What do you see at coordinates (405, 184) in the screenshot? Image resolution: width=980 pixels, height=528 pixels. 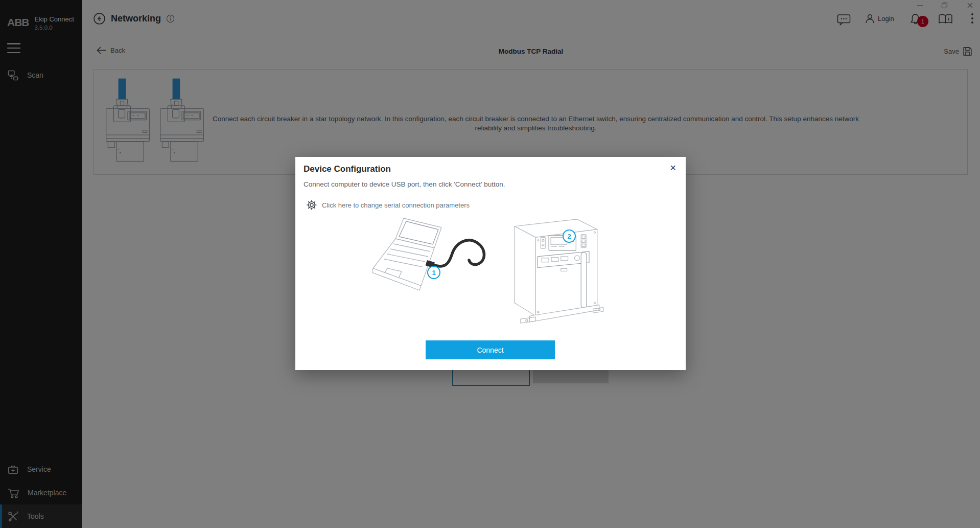 I see `dialog-subtitle: Connect computer to device USB port, the…` at bounding box center [405, 184].